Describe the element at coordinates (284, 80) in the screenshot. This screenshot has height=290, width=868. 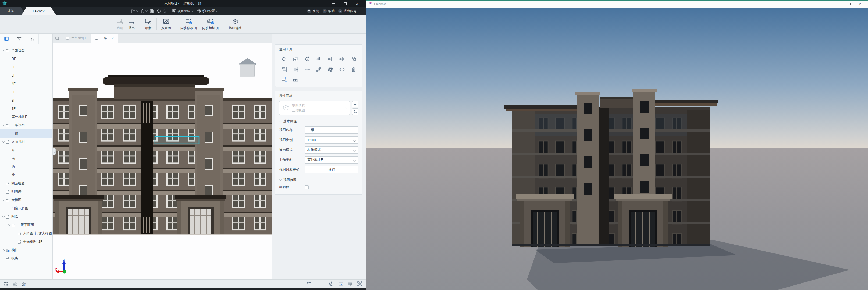
I see `offset-icon` at that location.